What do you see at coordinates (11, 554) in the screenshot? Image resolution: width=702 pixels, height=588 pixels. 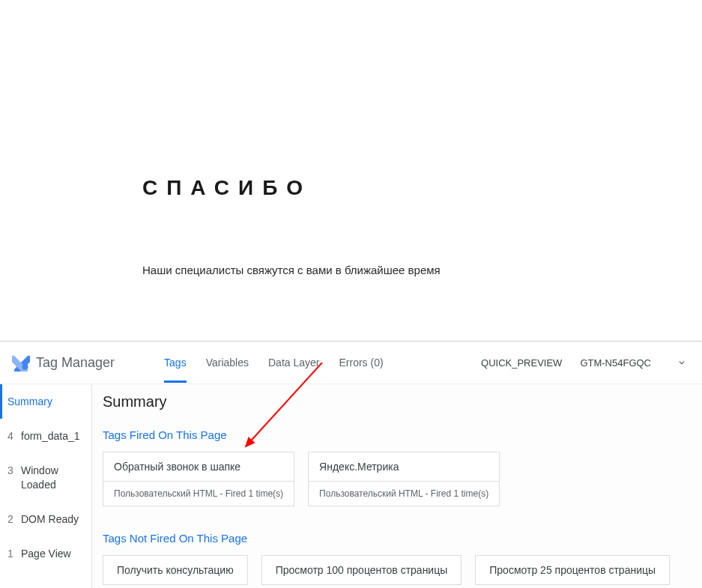 I see `sidebar-item-num: 1` at bounding box center [11, 554].